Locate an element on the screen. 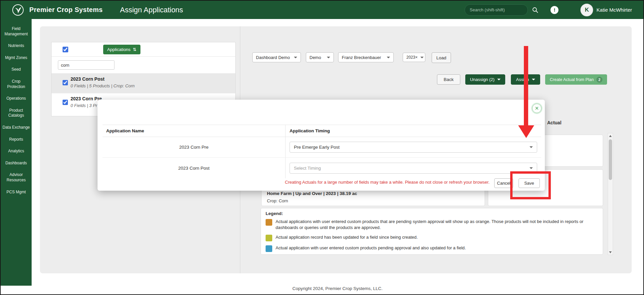 The width and height of the screenshot is (644, 295). scroll-down-icon is located at coordinates (610, 252).